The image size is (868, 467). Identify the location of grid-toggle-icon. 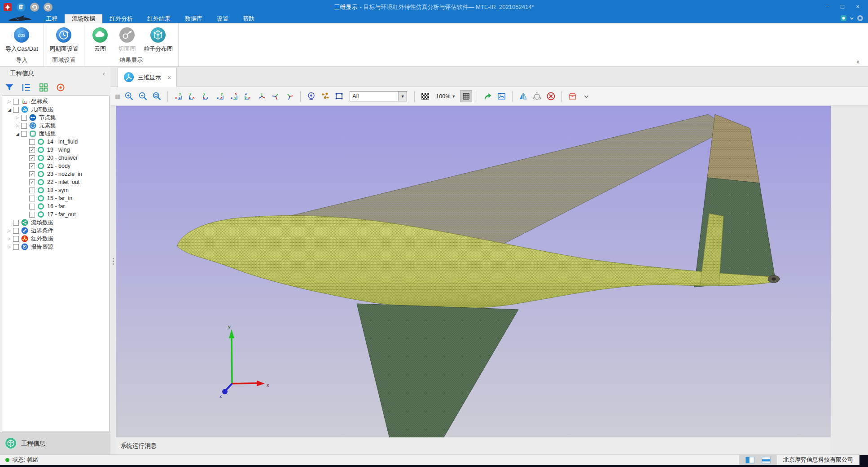
(466, 96).